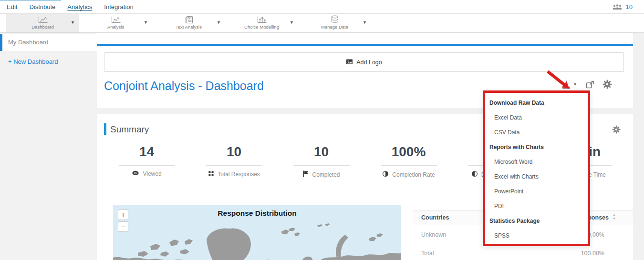 This screenshot has height=260, width=644. What do you see at coordinates (408, 152) in the screenshot?
I see `metric-value: 100%` at bounding box center [408, 152].